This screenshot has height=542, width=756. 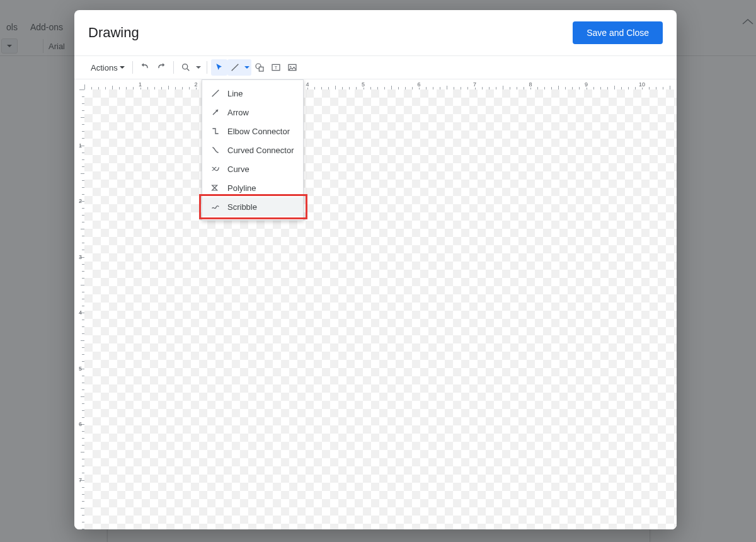 What do you see at coordinates (161, 67) in the screenshot?
I see `redo-icon` at bounding box center [161, 67].